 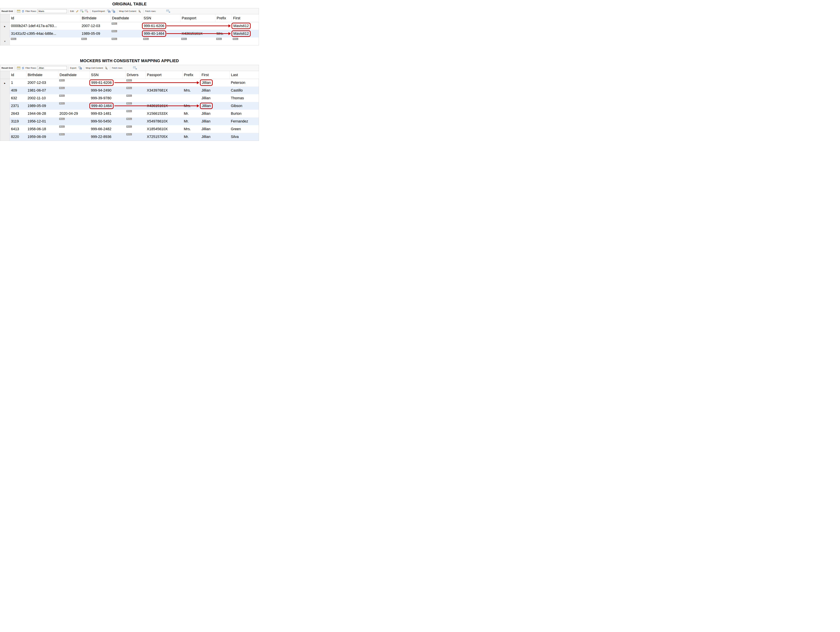 I want to click on cell-last: Castillo, so click(x=244, y=90).